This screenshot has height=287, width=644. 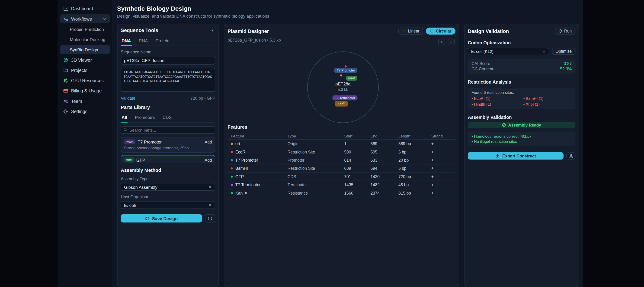 What do you see at coordinates (79, 111) in the screenshot?
I see `sidebar-item-label: Settings` at bounding box center [79, 111].